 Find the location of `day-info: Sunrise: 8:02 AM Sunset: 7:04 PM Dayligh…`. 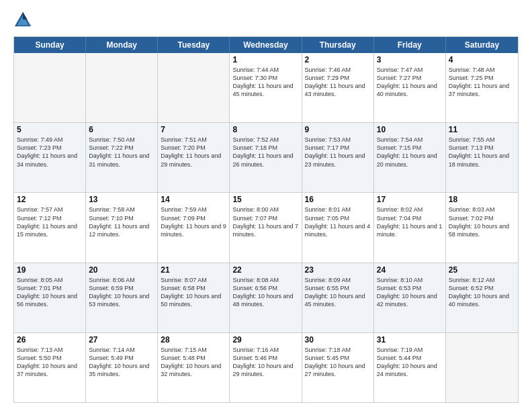

day-info: Sunrise: 8:02 AM Sunset: 7:04 PM Dayligh… is located at coordinates (410, 222).